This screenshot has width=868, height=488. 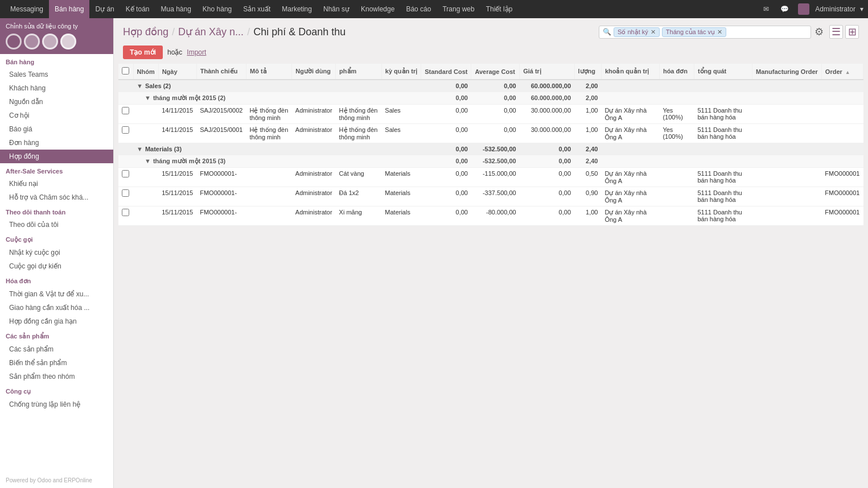 What do you see at coordinates (836, 32) in the screenshot?
I see `view-list-icon: ☰` at bounding box center [836, 32].